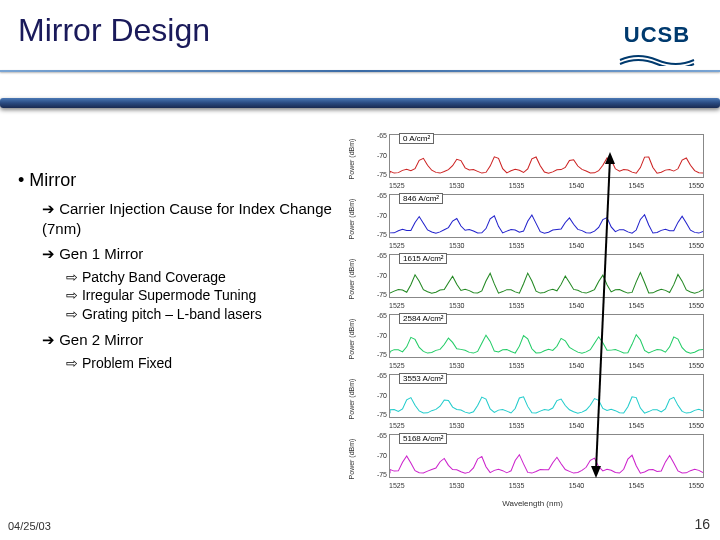 This screenshot has width=720, height=540. What do you see at coordinates (360, 103) in the screenshot?
I see `divider-thick` at bounding box center [360, 103].